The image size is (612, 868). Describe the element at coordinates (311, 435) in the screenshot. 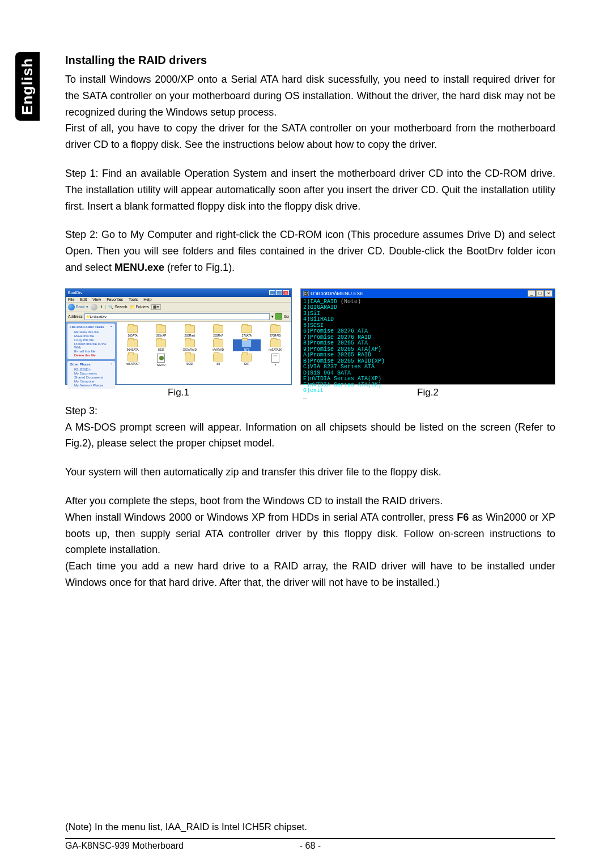

I see `text: A MS-DOS prompt screen will appear. Info…` at that location.